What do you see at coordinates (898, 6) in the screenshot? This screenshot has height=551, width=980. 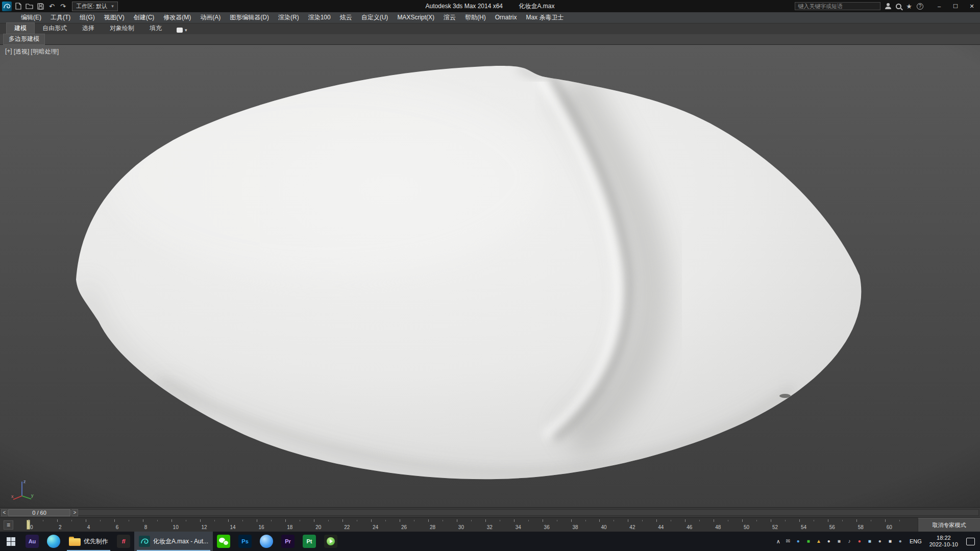 I see `search-icon` at bounding box center [898, 6].